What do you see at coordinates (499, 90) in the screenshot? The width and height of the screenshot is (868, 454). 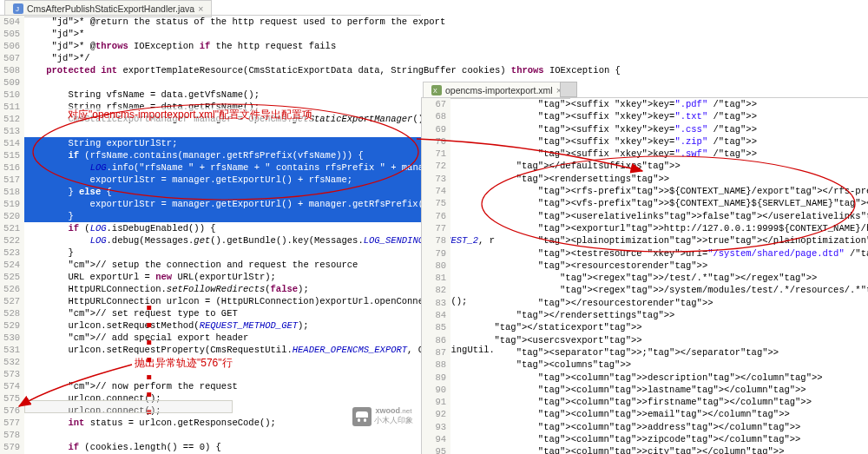 I see `tab-filename: opencms-importexport.xml` at bounding box center [499, 90].